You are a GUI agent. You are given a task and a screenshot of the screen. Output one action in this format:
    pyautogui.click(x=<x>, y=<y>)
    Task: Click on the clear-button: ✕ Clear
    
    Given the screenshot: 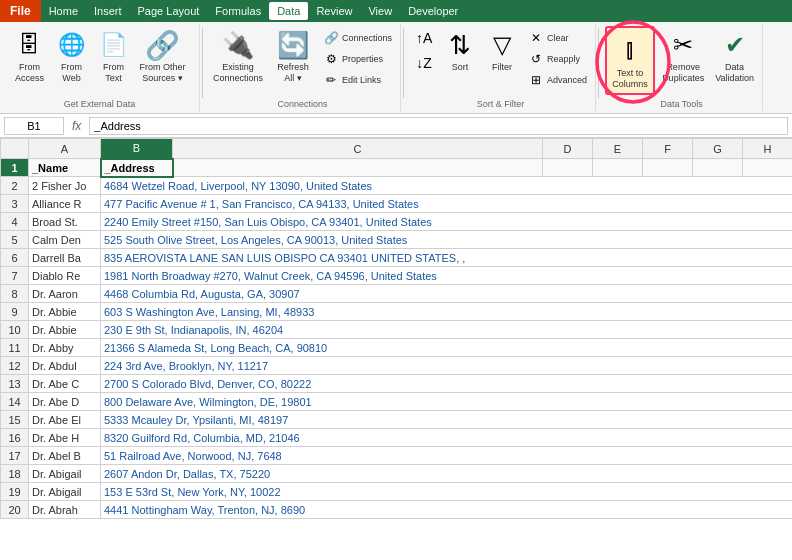 What is the action you would take?
    pyautogui.click(x=558, y=38)
    